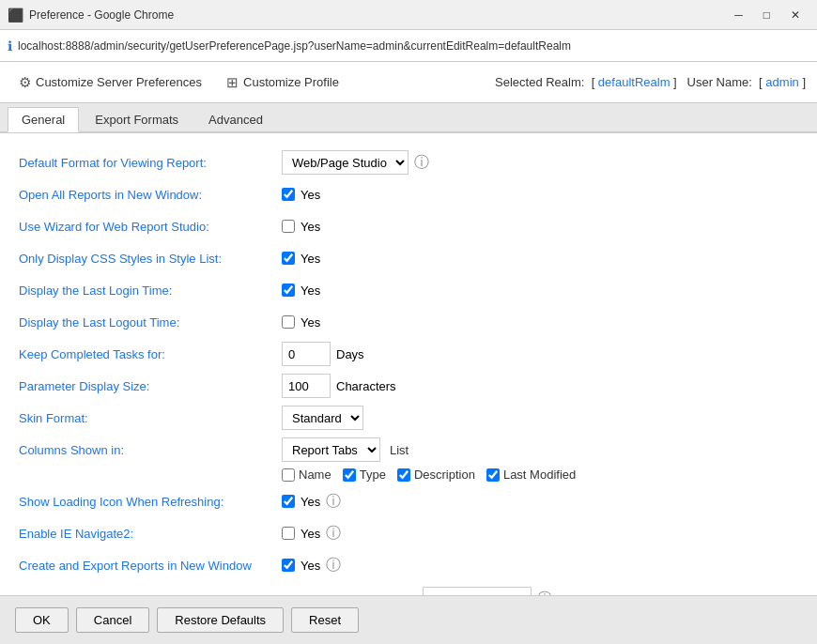 This screenshot has height=644, width=817. What do you see at coordinates (310, 195) in the screenshot?
I see `open-all-reports-yes: Yes` at bounding box center [310, 195].